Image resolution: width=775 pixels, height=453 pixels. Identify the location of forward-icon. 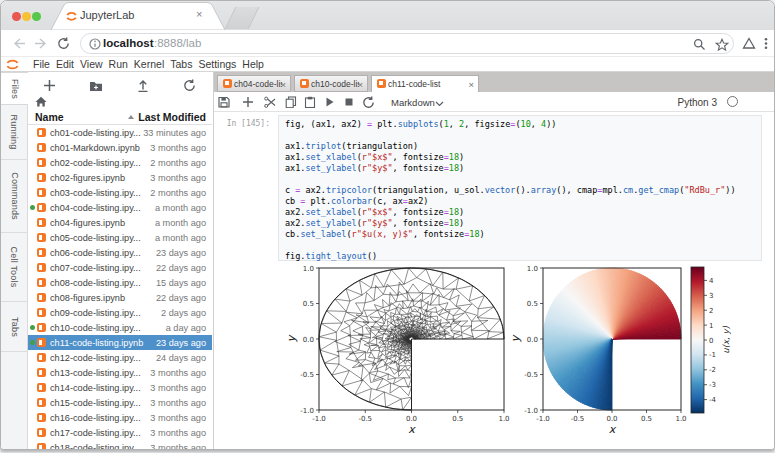
(41, 44).